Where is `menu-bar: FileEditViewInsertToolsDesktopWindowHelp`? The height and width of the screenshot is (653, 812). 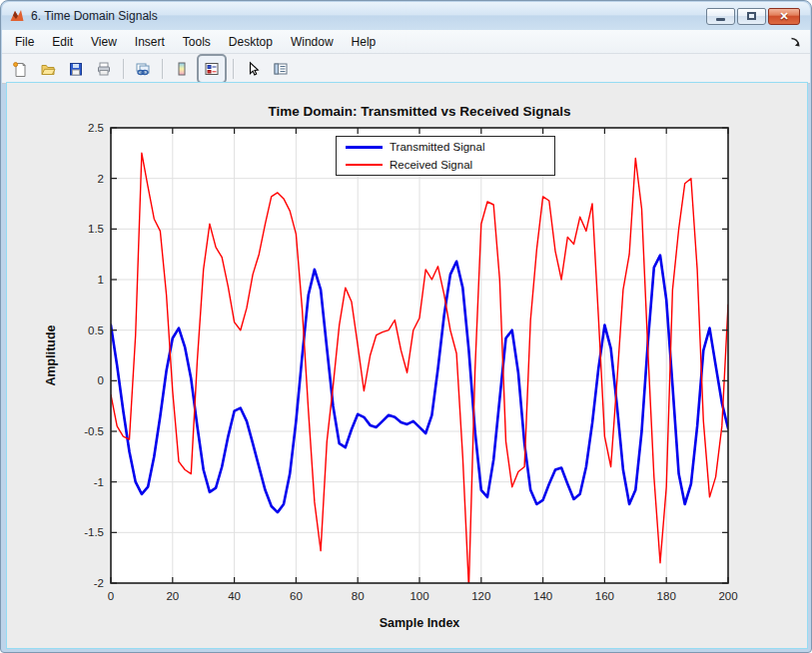
menu-bar: FileEditViewInsertToolsDesktopWindowHelp is located at coordinates (406, 42).